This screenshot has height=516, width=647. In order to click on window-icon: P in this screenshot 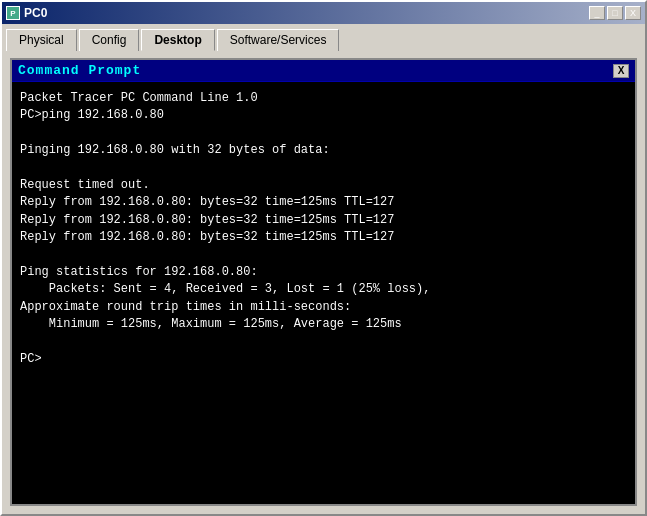, I will do `click(13, 13)`.